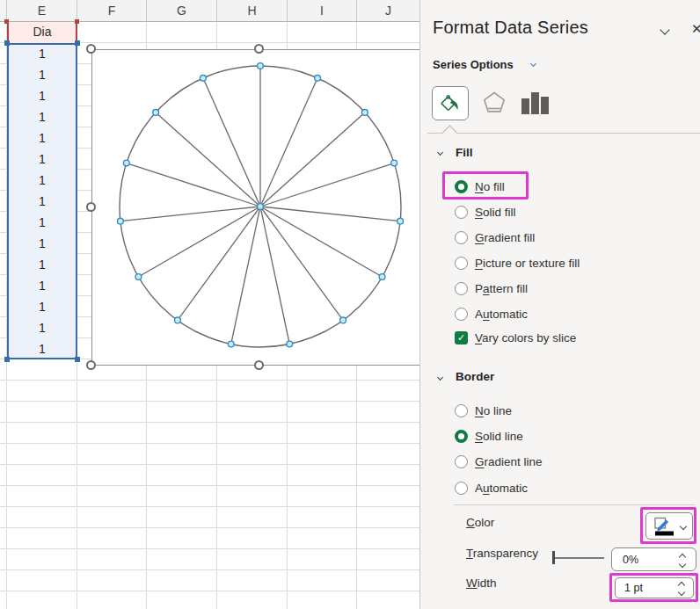 This screenshot has height=609, width=700. I want to click on radio-gradient-line, so click(461, 462).